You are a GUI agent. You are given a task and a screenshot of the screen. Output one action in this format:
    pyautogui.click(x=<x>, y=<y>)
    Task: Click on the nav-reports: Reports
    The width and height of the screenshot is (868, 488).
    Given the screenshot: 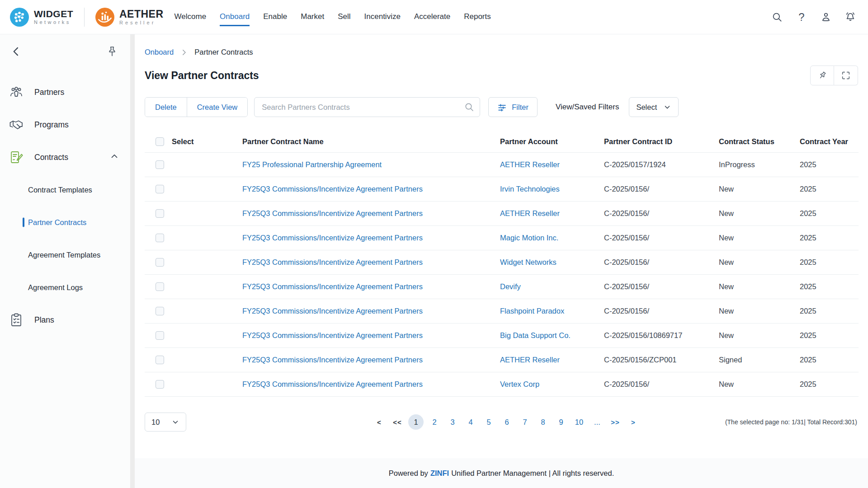 What is the action you would take?
    pyautogui.click(x=477, y=17)
    